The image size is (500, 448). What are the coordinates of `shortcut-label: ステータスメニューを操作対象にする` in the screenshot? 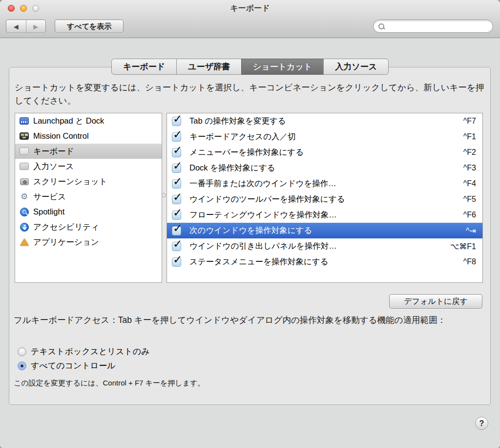 It's located at (259, 262).